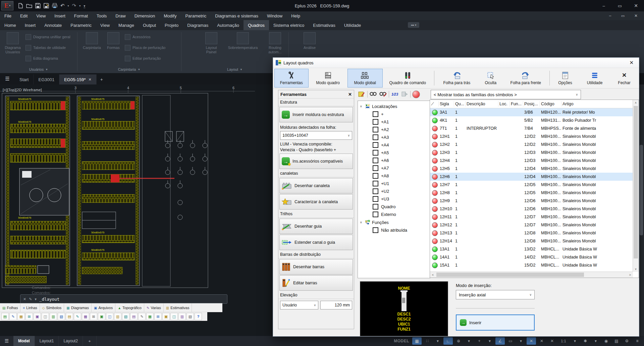  Describe the element at coordinates (211, 43) in the screenshot. I see `layout-painel-button: Layout Painel` at that location.